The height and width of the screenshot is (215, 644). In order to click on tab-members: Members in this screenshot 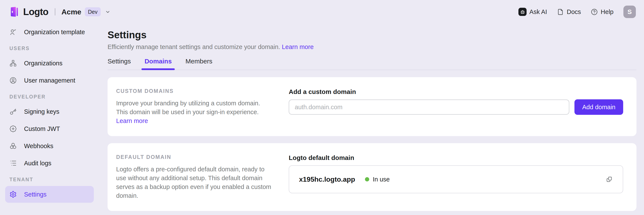, I will do `click(199, 64)`.